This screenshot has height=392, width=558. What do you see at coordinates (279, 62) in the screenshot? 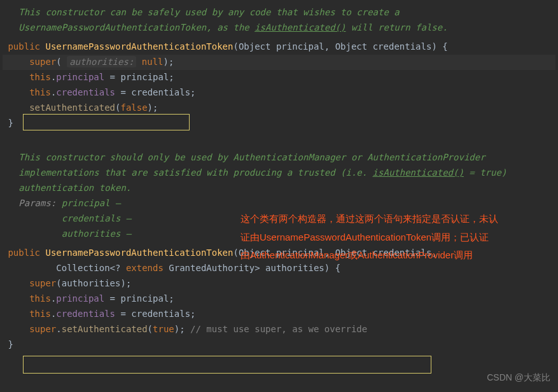
I see `code-line: super( authorities: null);` at bounding box center [279, 62].